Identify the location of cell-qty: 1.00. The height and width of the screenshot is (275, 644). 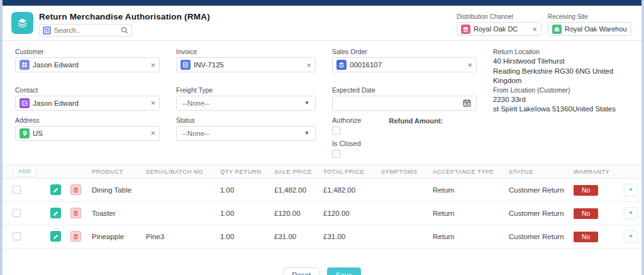
(247, 213).